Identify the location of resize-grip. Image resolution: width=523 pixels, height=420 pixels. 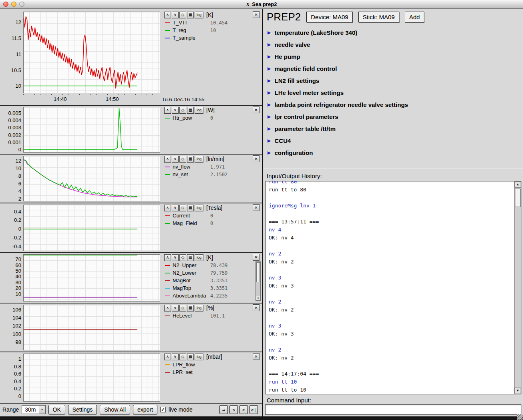
(520, 417).